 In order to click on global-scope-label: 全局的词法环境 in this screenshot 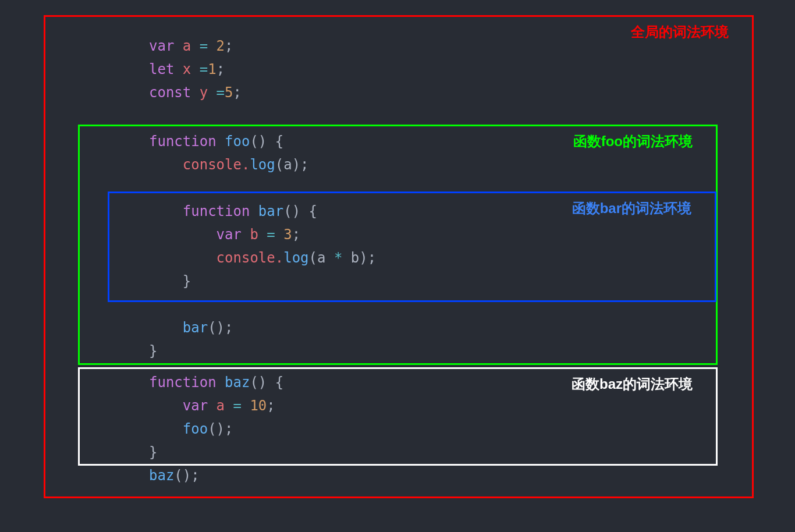, I will do `click(680, 32)`.